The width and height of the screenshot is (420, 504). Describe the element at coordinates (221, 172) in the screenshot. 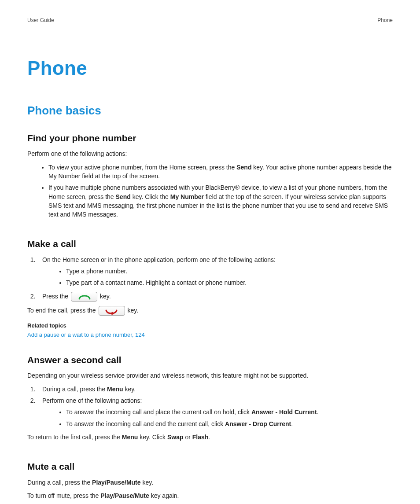

I see `list-item: To view your active phone number, from t…` at that location.